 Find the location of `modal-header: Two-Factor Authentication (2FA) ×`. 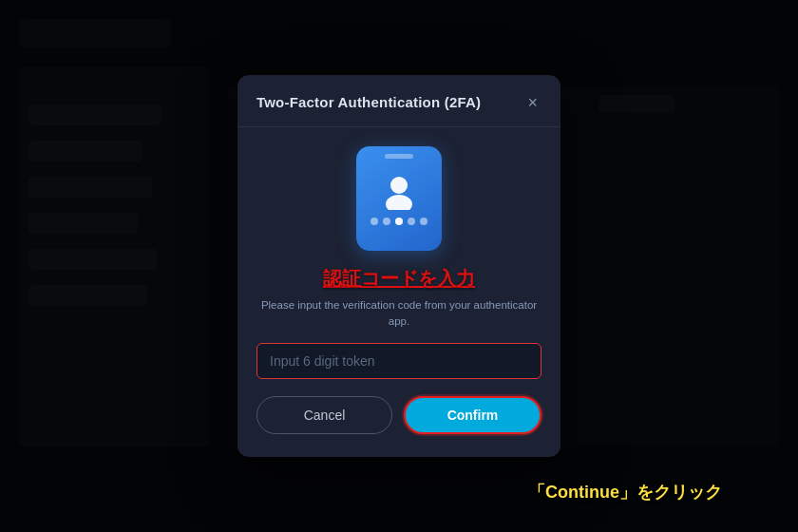

modal-header: Two-Factor Authentication (2FA) × is located at coordinates (399, 101).